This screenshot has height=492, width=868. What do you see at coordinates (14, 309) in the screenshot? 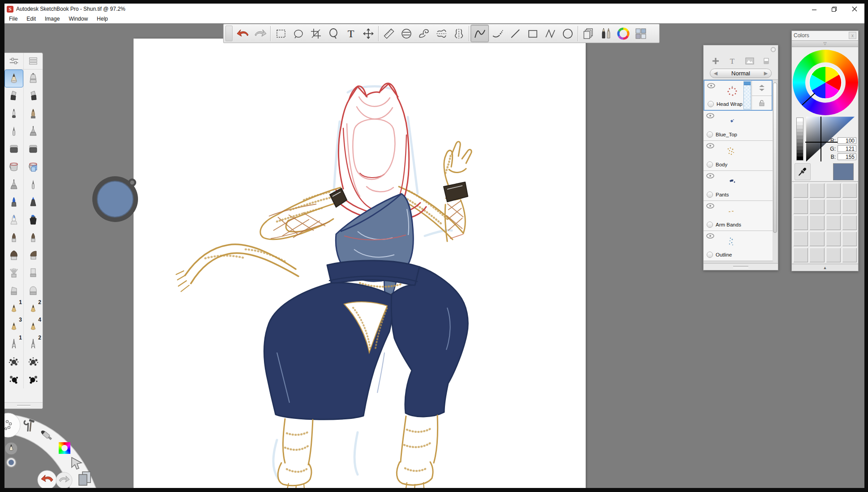
I see `brush-custom-1: 1` at bounding box center [14, 309].